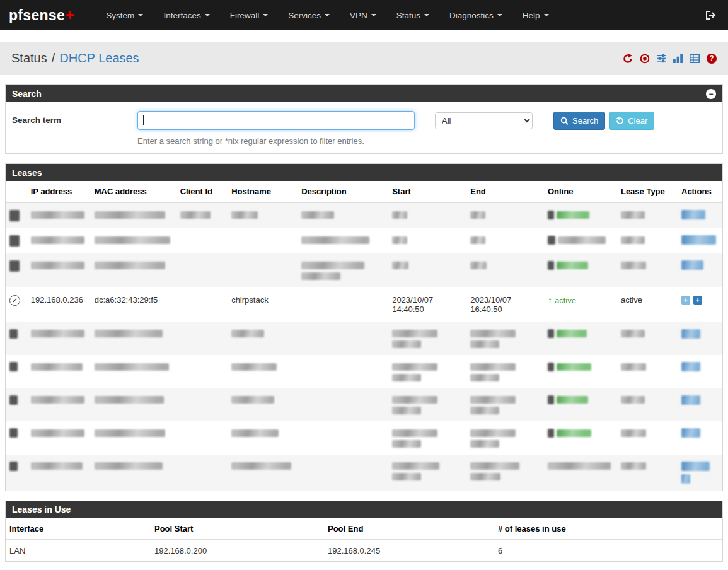 This screenshot has width=728, height=570. What do you see at coordinates (695, 59) in the screenshot?
I see `table-icon` at bounding box center [695, 59].